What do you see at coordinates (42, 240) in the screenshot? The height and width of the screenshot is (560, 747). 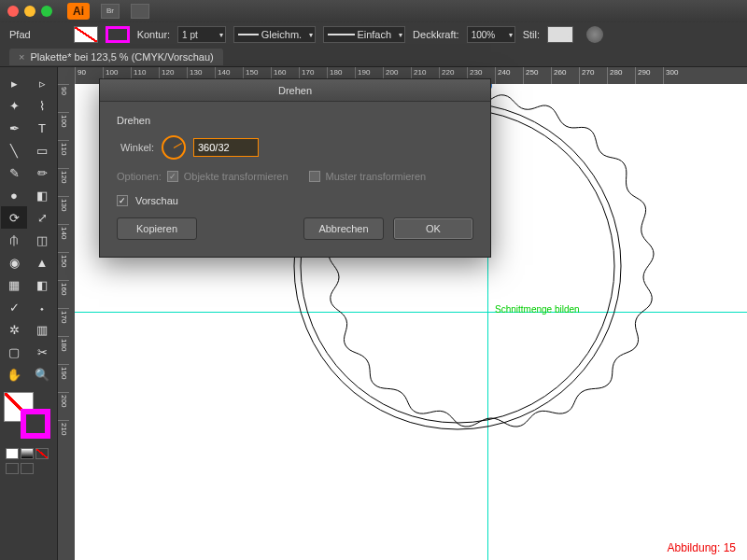 I see `free-transform-tool: ◫` at bounding box center [42, 240].